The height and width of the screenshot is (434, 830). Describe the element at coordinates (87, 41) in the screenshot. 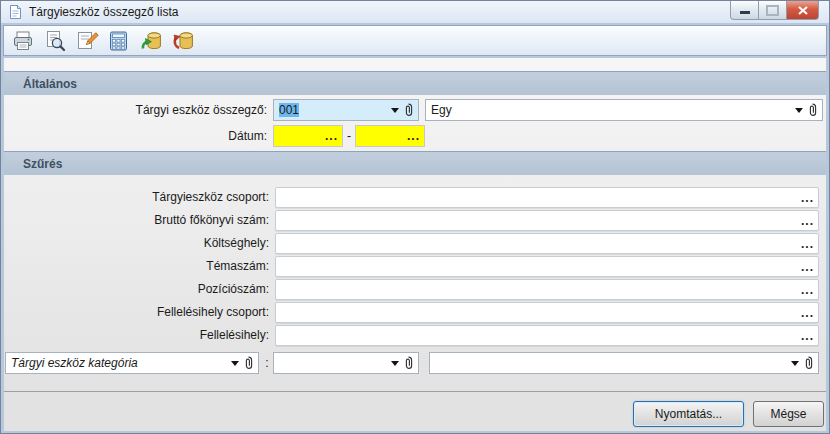

I see `edit-pencil-icon` at that location.